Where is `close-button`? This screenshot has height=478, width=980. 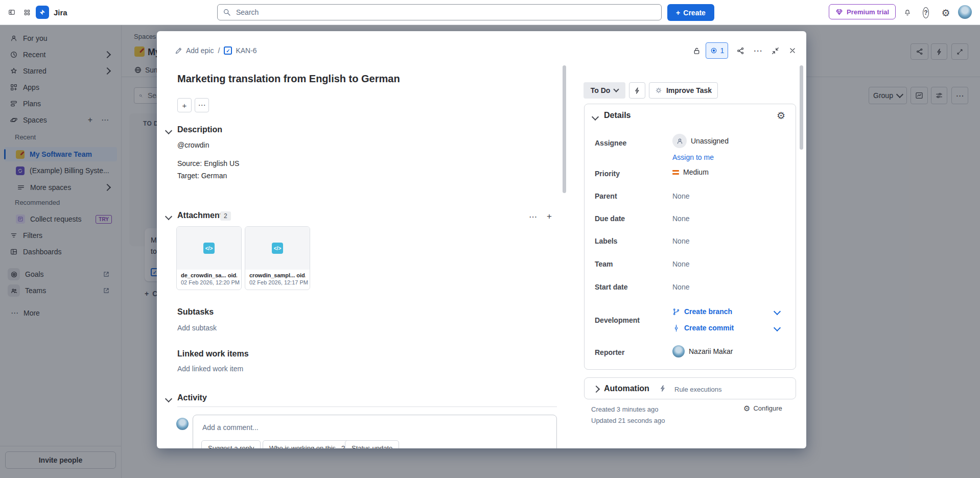 close-button is located at coordinates (792, 51).